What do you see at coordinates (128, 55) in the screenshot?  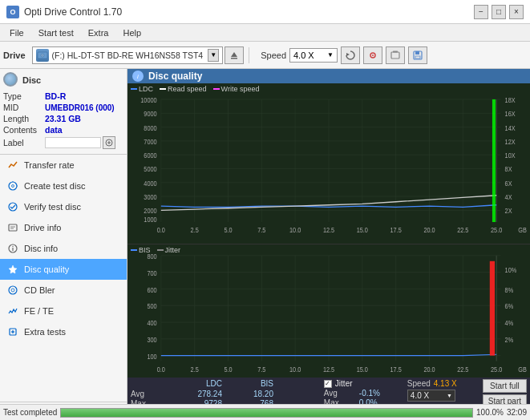 I see `drive-name: (F:) HL-DT-ST BD-RE WH16NS58 TST4` at bounding box center [128, 55].